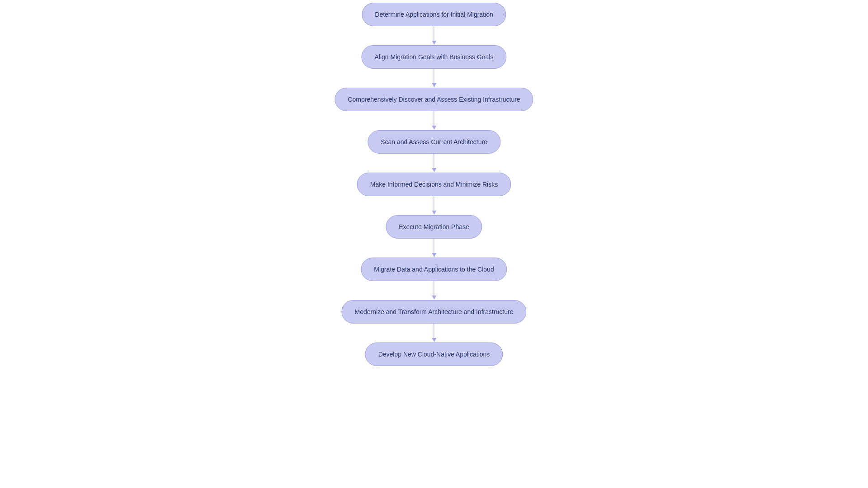 This screenshot has width=868, height=488. Describe the element at coordinates (434, 57) in the screenshot. I see `flowchart-node: Align Migration Goals with Business Goal…` at that location.